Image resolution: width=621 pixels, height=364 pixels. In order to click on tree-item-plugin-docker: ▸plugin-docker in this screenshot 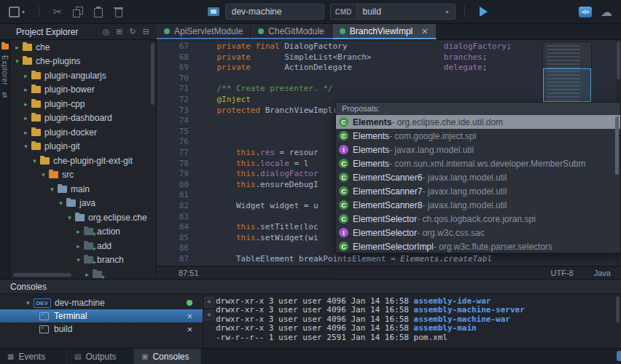, I will do `click(83, 132)`.